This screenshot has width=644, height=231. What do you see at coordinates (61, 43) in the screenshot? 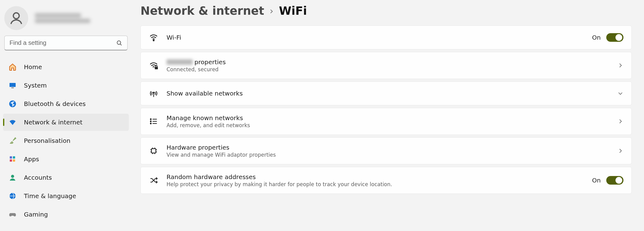
I see `search-input` at bounding box center [61, 43].